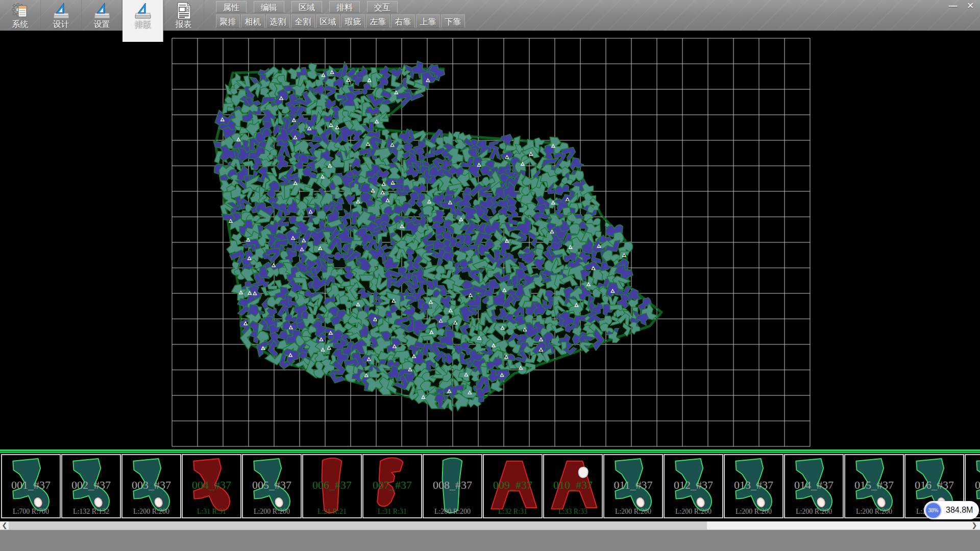 The height and width of the screenshot is (551, 980). What do you see at coordinates (392, 485) in the screenshot?
I see `piece-name: 007_#37` at bounding box center [392, 485].